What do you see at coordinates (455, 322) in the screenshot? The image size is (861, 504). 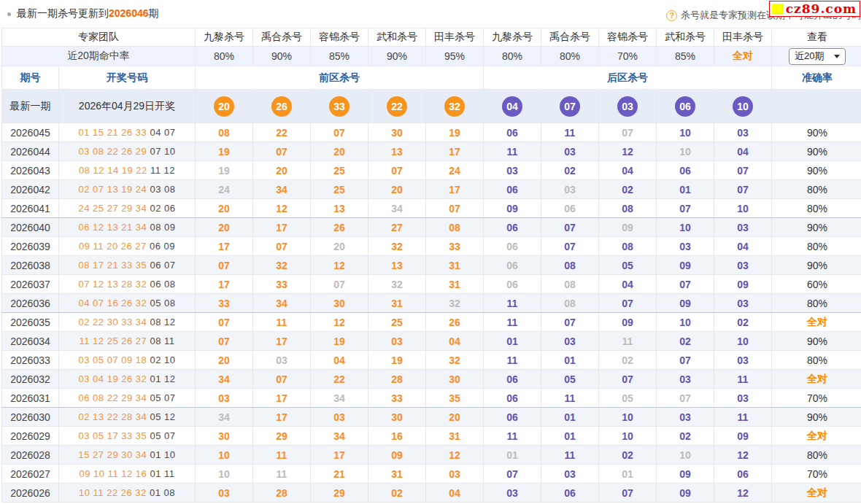 I see `front-kill-cell: 26` at bounding box center [455, 322].